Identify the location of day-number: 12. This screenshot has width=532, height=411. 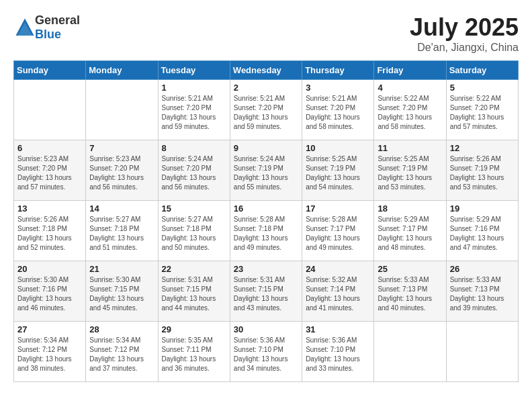
(482, 148).